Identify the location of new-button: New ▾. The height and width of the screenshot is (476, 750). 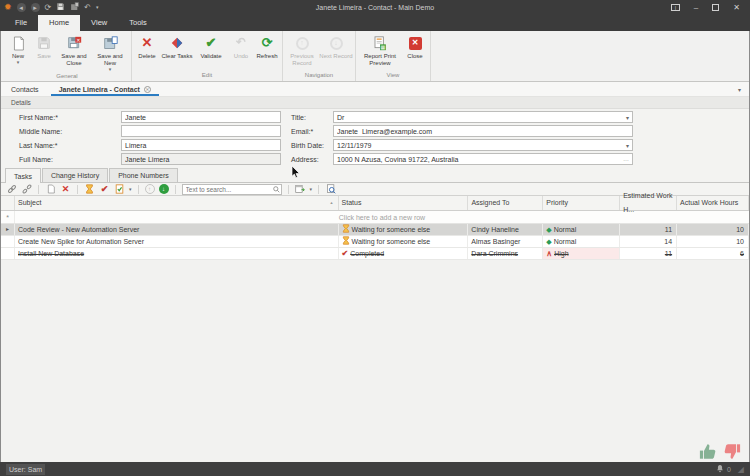
(18, 52).